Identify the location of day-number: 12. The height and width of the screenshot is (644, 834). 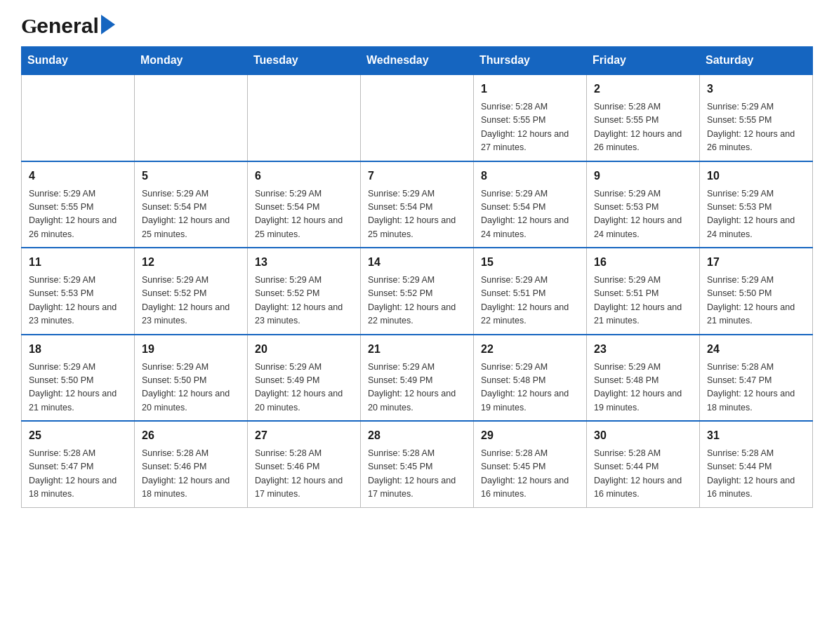
(191, 262).